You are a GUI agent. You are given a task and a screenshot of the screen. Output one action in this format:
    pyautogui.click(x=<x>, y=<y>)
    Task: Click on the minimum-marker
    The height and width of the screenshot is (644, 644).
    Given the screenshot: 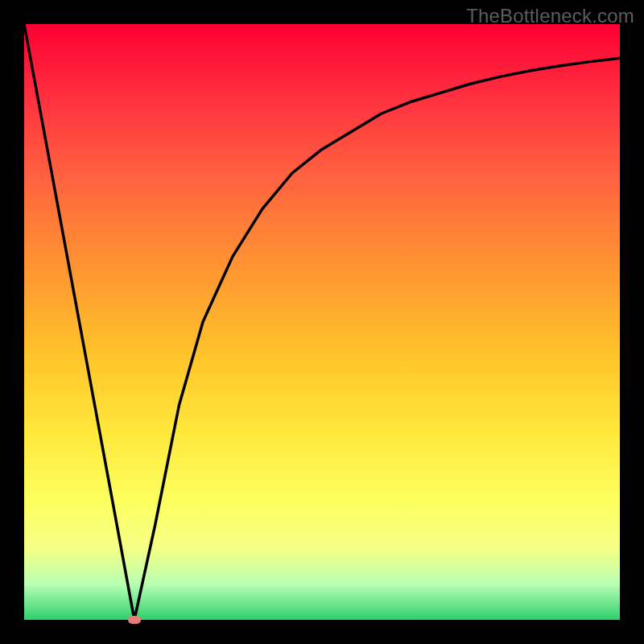 What is the action you would take?
    pyautogui.click(x=134, y=620)
    